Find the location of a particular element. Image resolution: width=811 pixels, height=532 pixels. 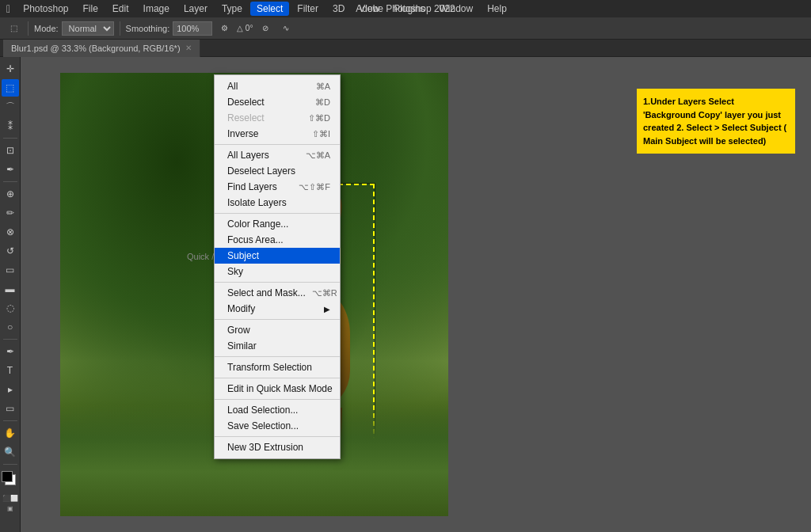

menu-type: Type is located at coordinates (232, 9).